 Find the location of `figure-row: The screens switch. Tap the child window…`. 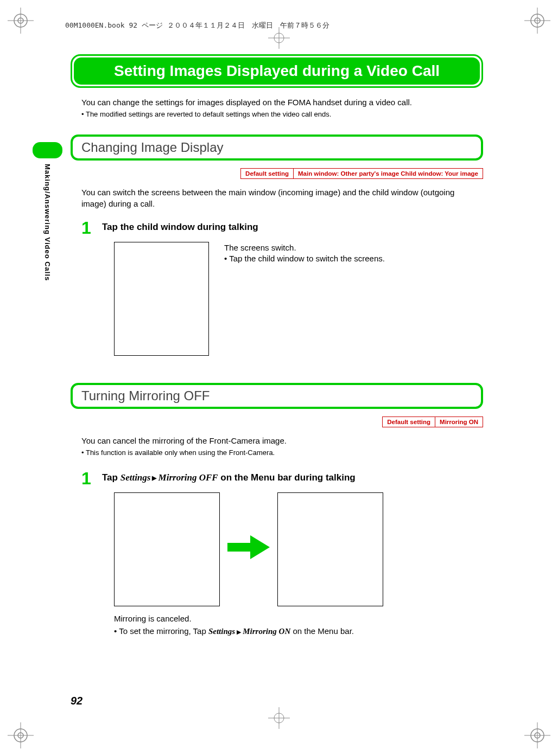

figure-row: The screens switch. Tap the child window… is located at coordinates (293, 299).